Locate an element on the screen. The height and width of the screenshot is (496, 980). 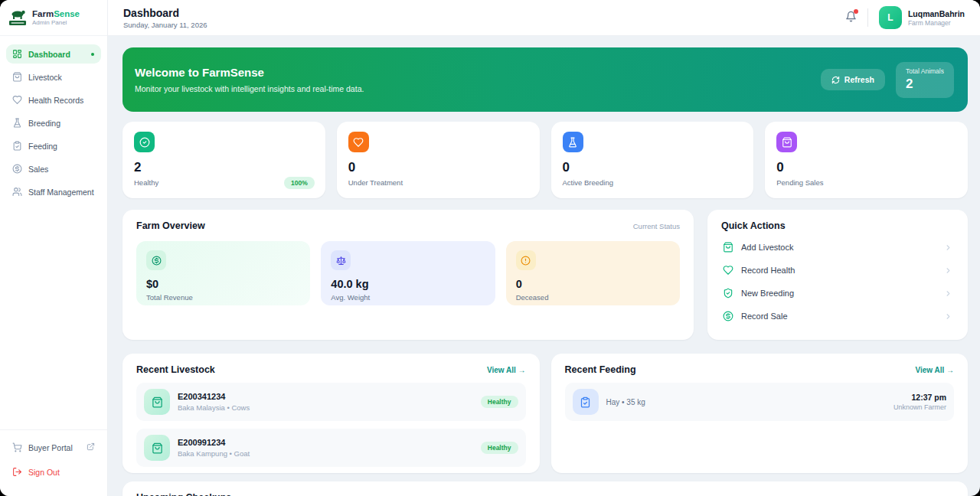
welcome-banner: Welcome to FarmSense Monitor your livest… is located at coordinates (545, 80).